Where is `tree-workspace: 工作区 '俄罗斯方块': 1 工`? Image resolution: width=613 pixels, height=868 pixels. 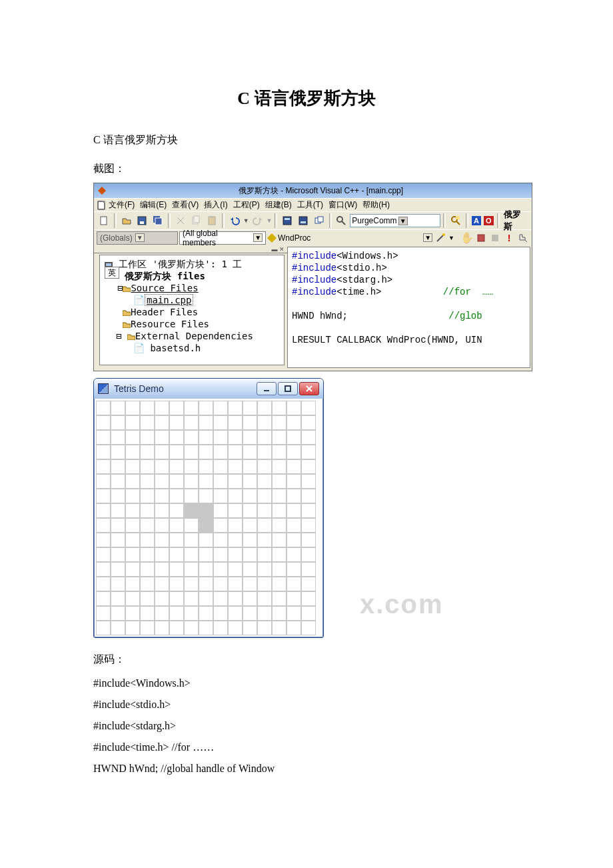
tree-workspace: 工作区 '俄罗斯方块': 1 工 is located at coordinates (180, 264).